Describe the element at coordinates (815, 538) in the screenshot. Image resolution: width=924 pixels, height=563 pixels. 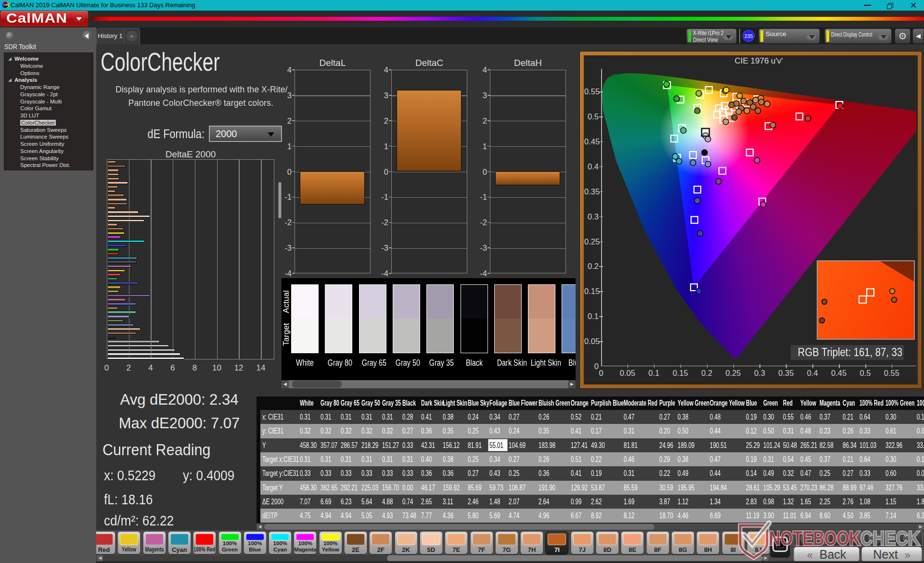
I see `svg-text: NOTEBOOK` at that location.